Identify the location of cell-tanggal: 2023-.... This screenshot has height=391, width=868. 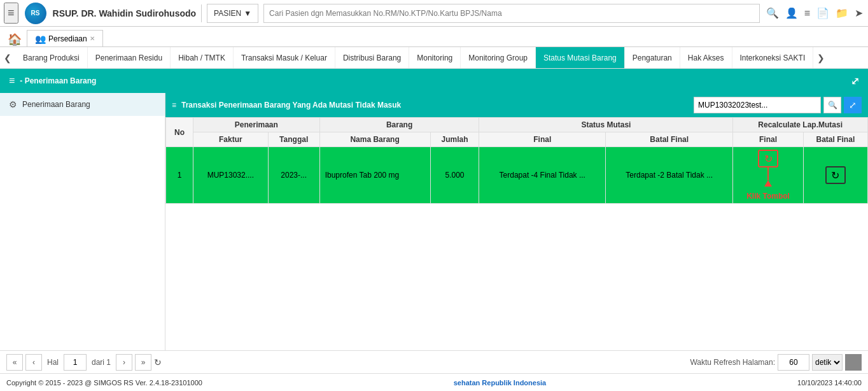
(294, 176).